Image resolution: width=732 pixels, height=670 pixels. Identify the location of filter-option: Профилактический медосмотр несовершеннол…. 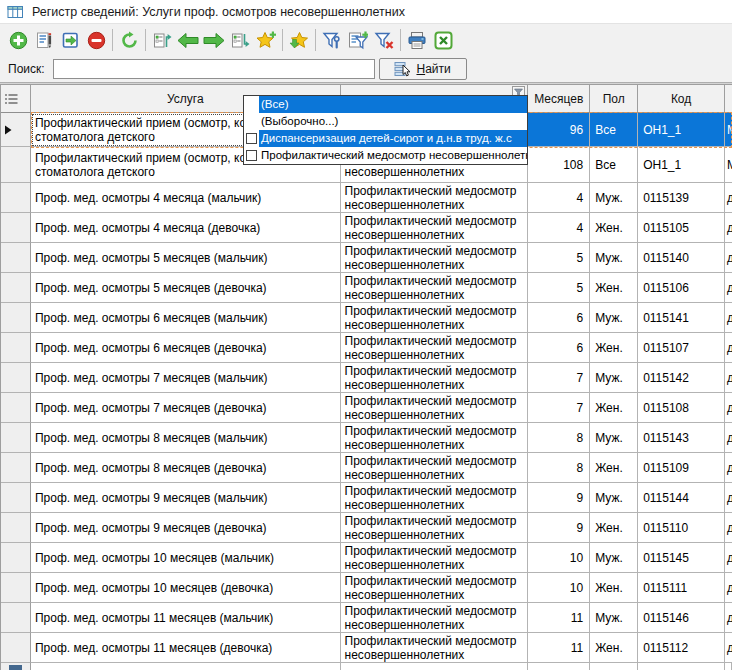
(386, 156).